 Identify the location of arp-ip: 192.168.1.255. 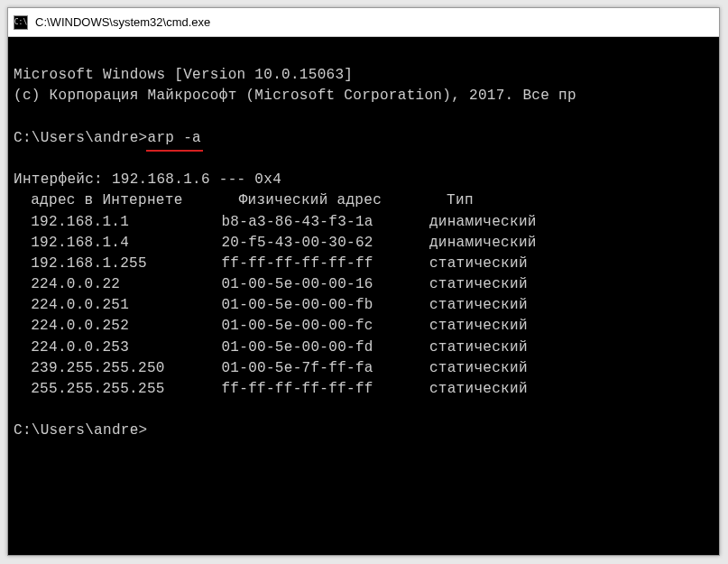
(117, 264).